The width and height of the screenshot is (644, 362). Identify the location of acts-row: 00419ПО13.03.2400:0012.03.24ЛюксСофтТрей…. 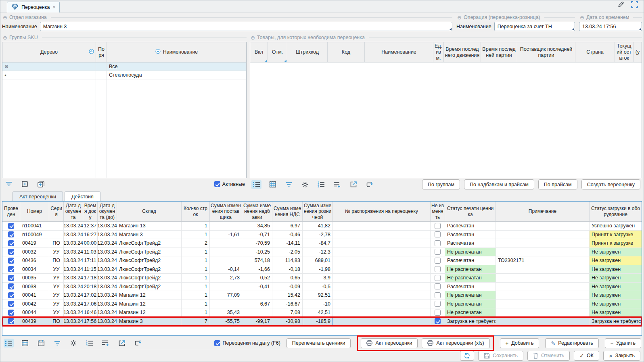
(322, 243).